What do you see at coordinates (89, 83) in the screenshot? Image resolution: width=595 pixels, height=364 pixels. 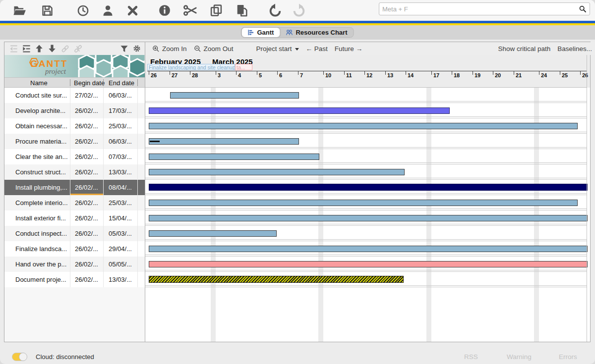 I see `column-header-begin-date: Begin date` at bounding box center [89, 83].